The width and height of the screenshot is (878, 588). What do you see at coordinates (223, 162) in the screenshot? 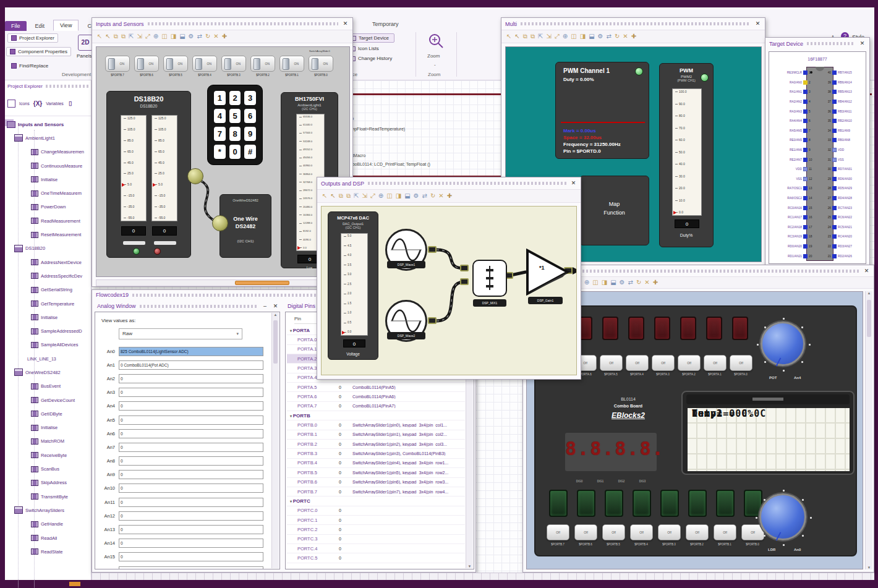
I see `inputs-canvas: ON $PORTB.7 ON $PORTB.6 ON $PORTB.5 ON $…` at bounding box center [223, 162].